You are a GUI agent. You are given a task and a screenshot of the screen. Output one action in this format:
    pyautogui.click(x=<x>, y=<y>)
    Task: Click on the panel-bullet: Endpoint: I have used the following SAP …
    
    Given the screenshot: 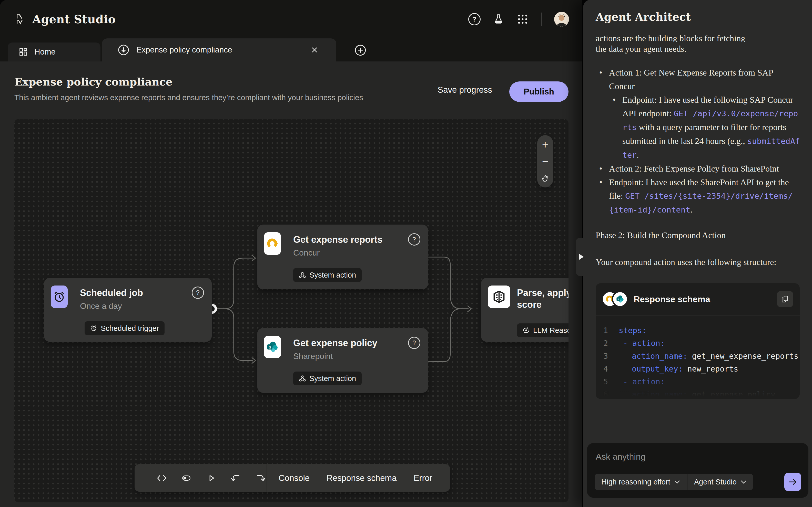 What is the action you would take?
    pyautogui.click(x=698, y=127)
    